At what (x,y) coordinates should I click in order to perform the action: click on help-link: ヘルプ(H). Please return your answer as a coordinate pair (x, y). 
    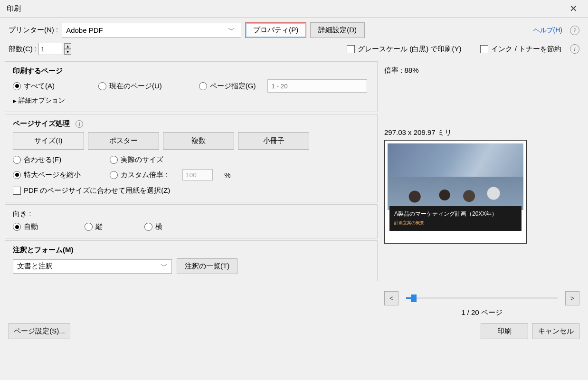
    Looking at the image, I should click on (548, 30).